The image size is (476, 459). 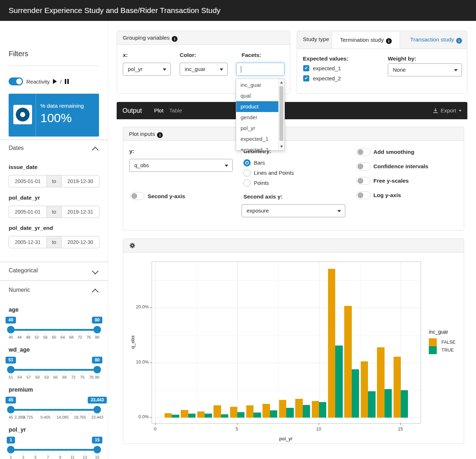 What do you see at coordinates (447, 111) in the screenshot?
I see `export-button: Export` at bounding box center [447, 111].